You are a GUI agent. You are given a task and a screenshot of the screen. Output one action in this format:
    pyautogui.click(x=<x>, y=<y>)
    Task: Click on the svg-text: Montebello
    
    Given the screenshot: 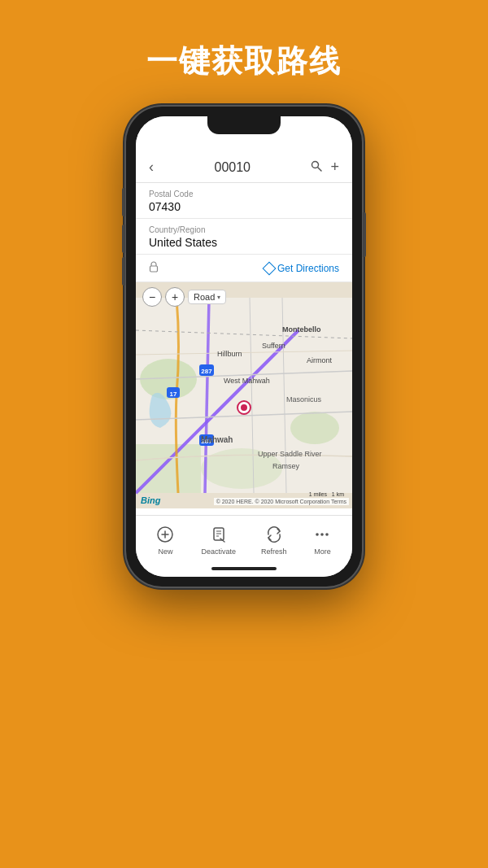 What is the action you would take?
    pyautogui.click(x=302, y=329)
    